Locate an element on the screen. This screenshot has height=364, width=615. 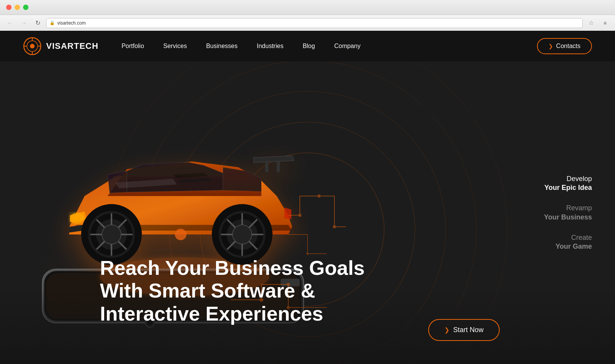
logo: VISARTECH is located at coordinates (61, 46).